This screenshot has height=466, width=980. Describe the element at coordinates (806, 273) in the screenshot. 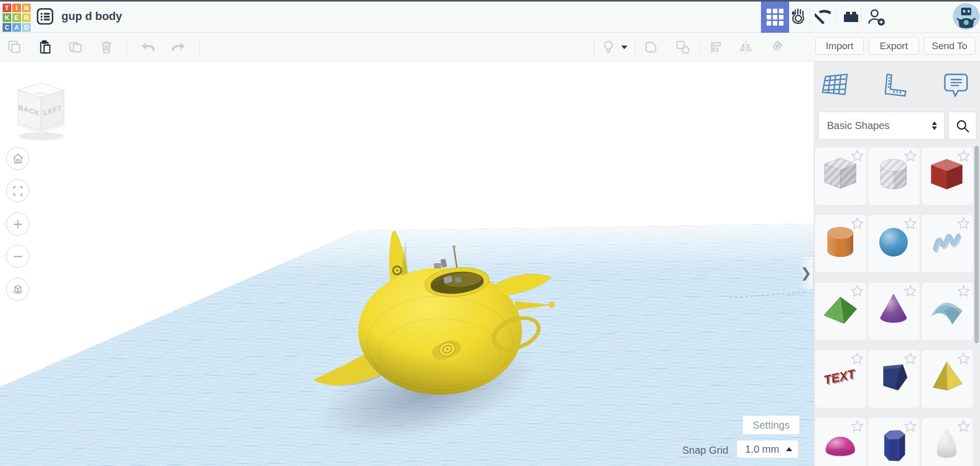

I see `panel-collapse-handle: ❯` at that location.